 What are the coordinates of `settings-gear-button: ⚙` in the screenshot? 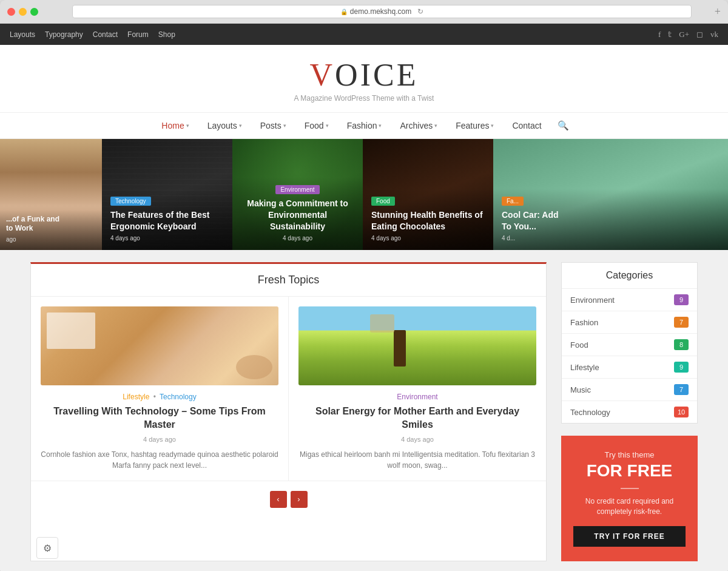 It's located at (47, 548).